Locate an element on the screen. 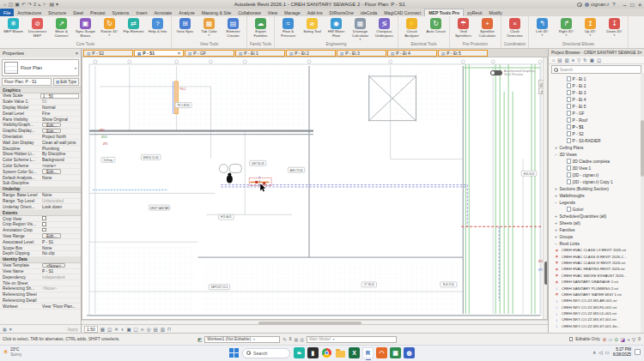  tool-flip-element: ⇄Flip Element is located at coordinates (134, 29).